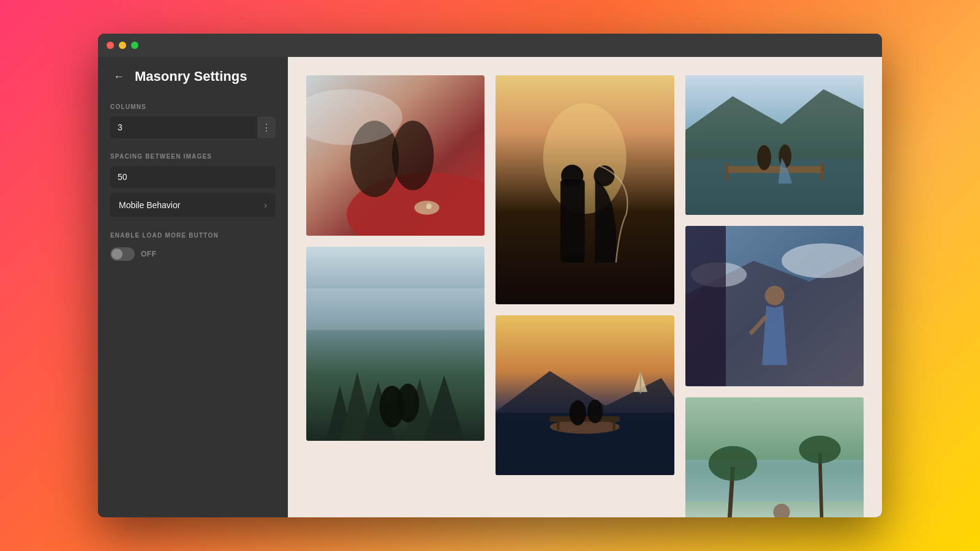 Image resolution: width=980 pixels, height=551 pixels. I want to click on load-more-toggle, so click(123, 254).